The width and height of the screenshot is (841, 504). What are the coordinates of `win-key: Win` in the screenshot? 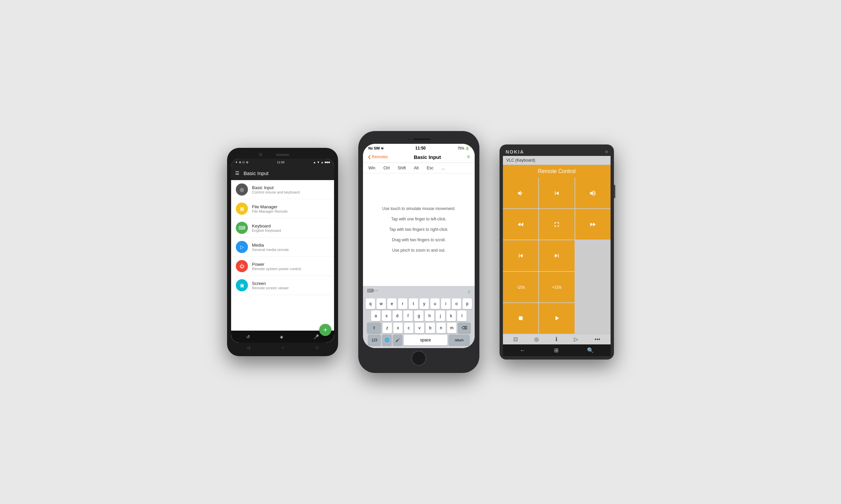 It's located at (372, 168).